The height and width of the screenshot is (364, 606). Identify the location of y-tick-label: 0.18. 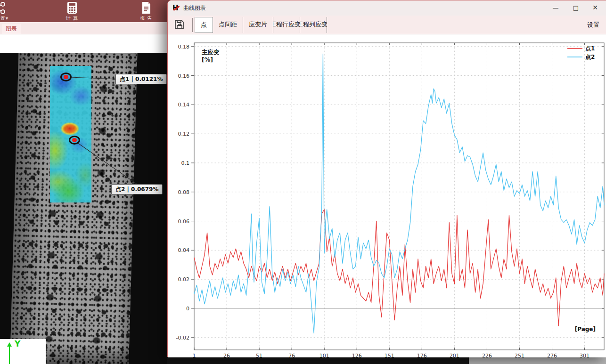
(184, 47).